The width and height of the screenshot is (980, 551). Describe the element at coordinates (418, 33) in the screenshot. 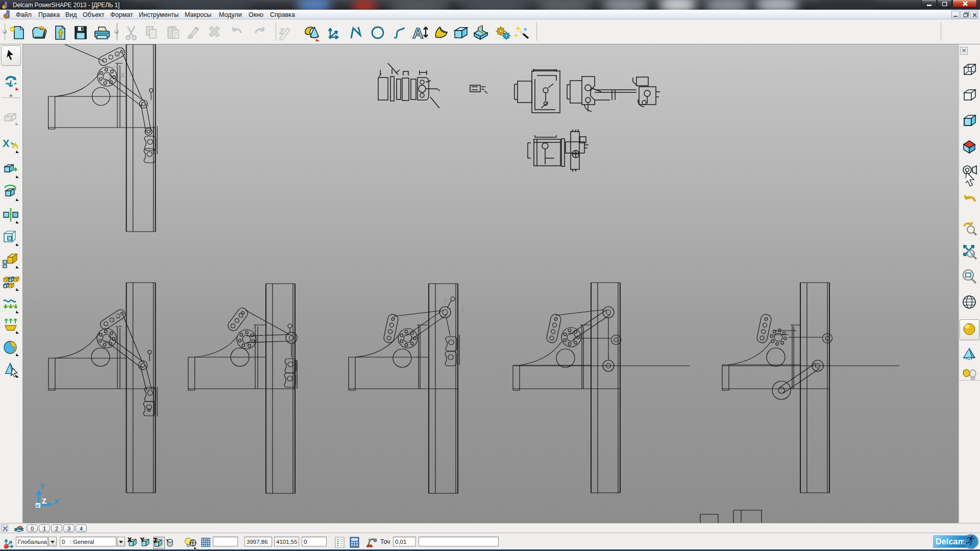

I see `svg-text: A` at that location.